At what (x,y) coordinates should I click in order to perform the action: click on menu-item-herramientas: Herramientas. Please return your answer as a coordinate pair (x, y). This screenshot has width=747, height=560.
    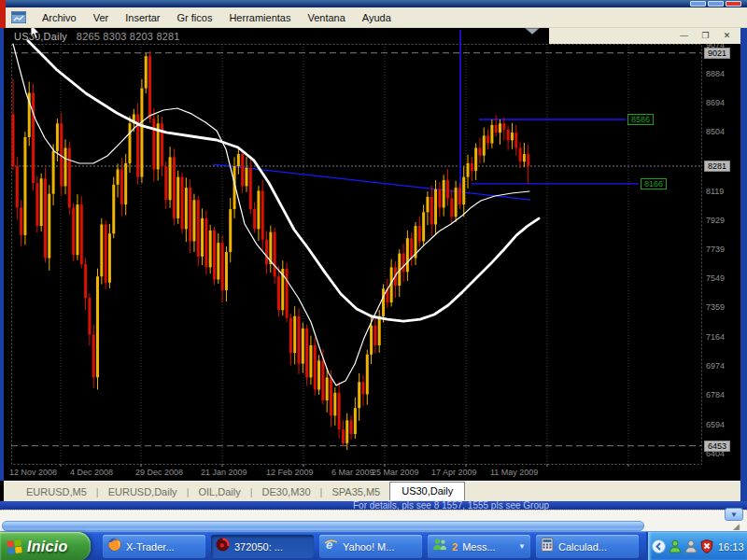
    Looking at the image, I should click on (260, 18).